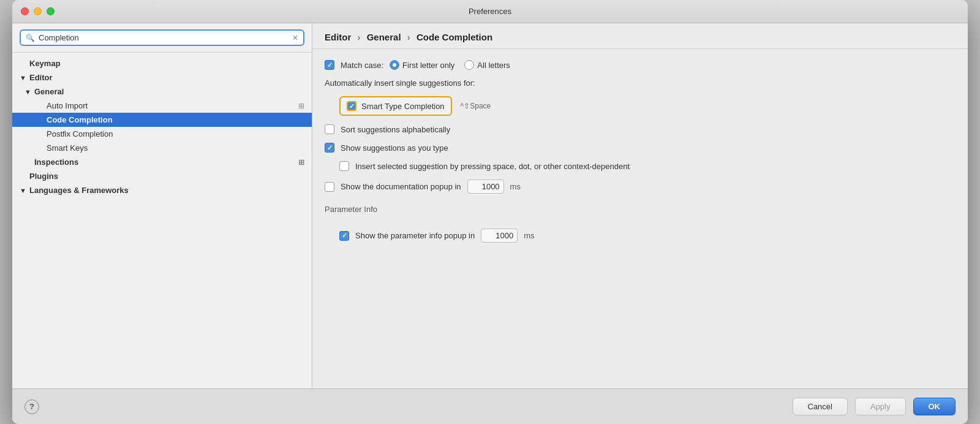 This screenshot has width=980, height=424. What do you see at coordinates (640, 148) in the screenshot?
I see `show-suggestions-row: Show suggestions as you type` at bounding box center [640, 148].